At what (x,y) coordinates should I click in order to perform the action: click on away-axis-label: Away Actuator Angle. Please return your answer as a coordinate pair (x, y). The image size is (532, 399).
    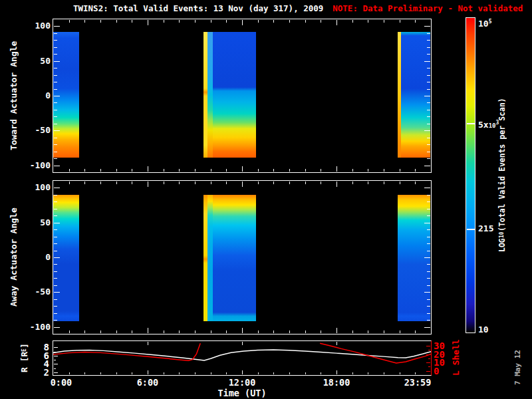
    Looking at the image, I should click on (13, 257).